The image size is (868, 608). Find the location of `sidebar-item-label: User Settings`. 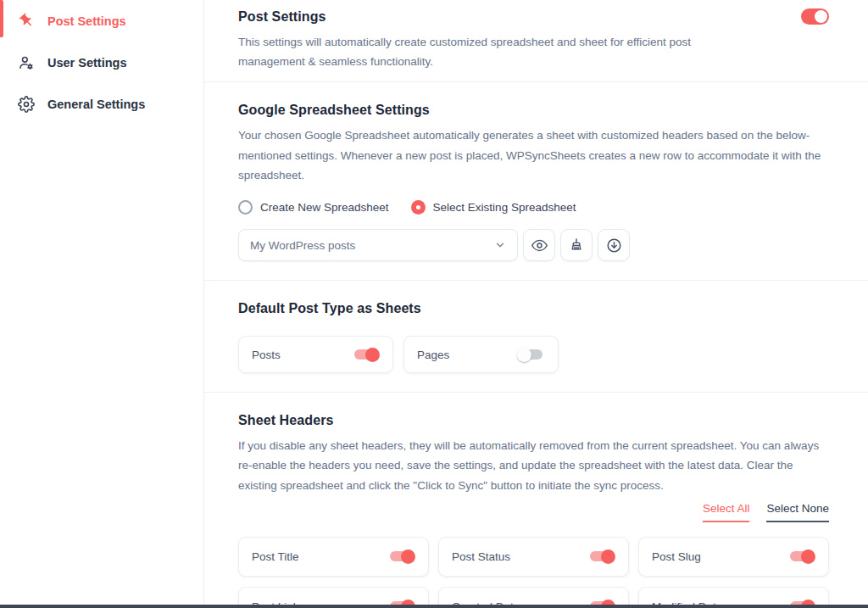

sidebar-item-label: User Settings is located at coordinates (86, 63).